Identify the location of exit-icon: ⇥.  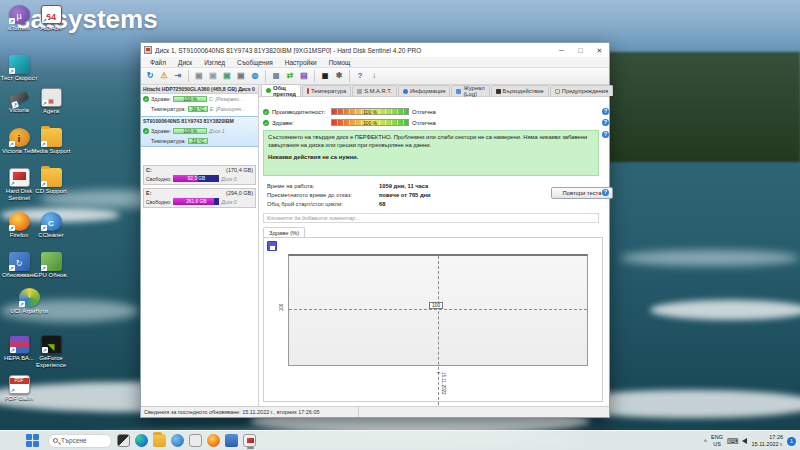
(178, 76).